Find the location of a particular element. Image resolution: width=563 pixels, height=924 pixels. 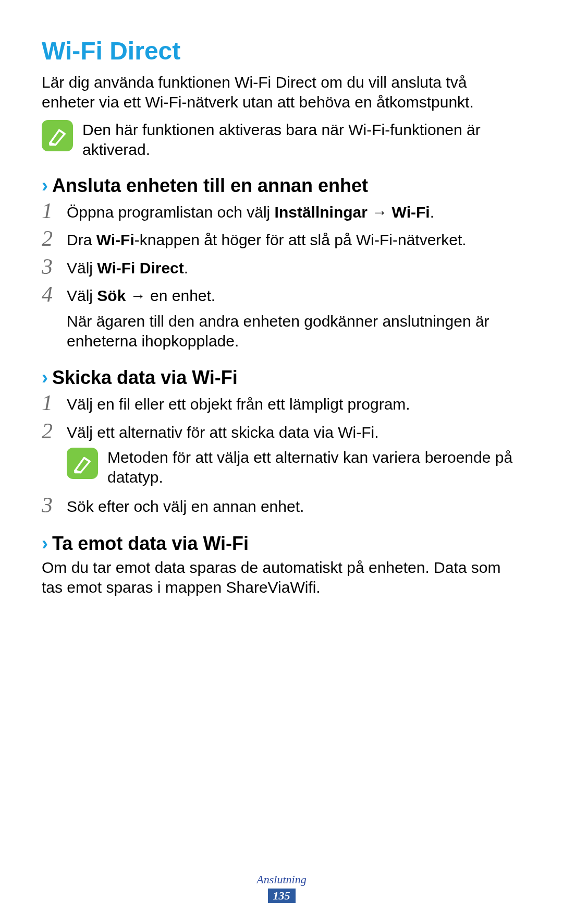

step-text: Välj Sök → en enhet. is located at coordinates (294, 294).